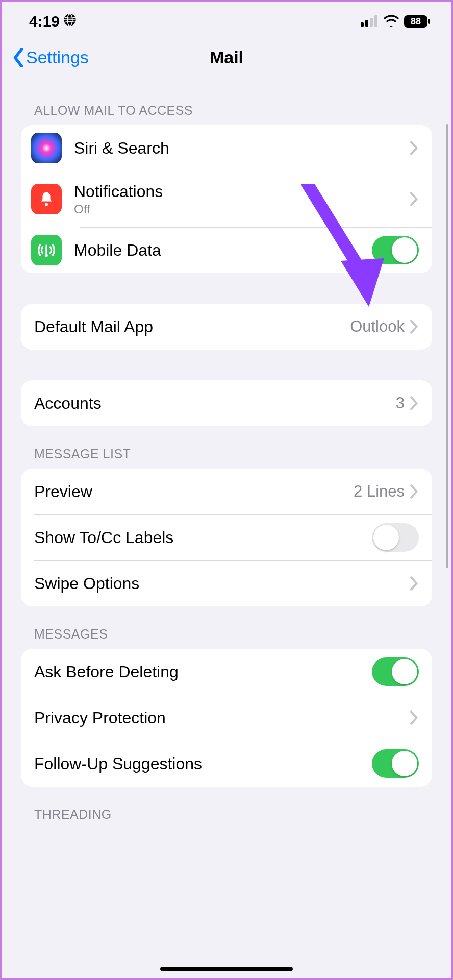  I want to click on row-show-to-cc: Show To/Cc Labels, so click(226, 537).